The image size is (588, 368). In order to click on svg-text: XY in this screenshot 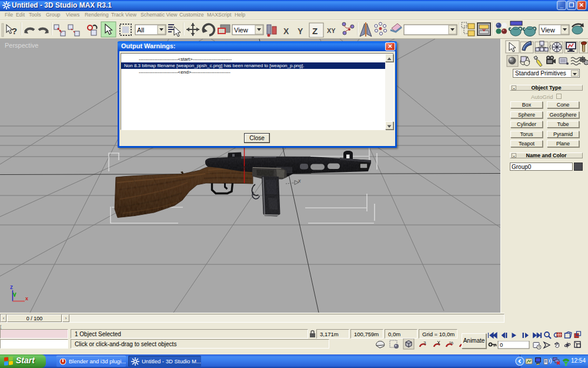, I will do `click(332, 31)`.